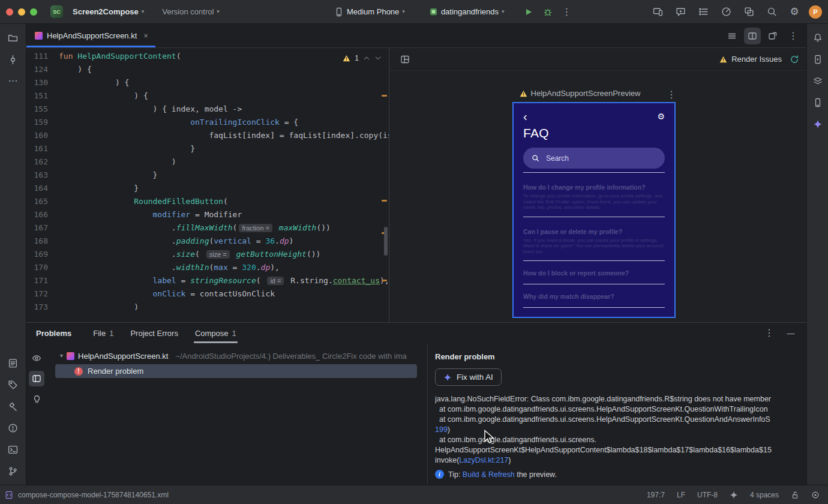 This screenshot has height=504, width=828. What do you see at coordinates (56, 12) in the screenshot?
I see `app-icon: SC` at bounding box center [56, 12].